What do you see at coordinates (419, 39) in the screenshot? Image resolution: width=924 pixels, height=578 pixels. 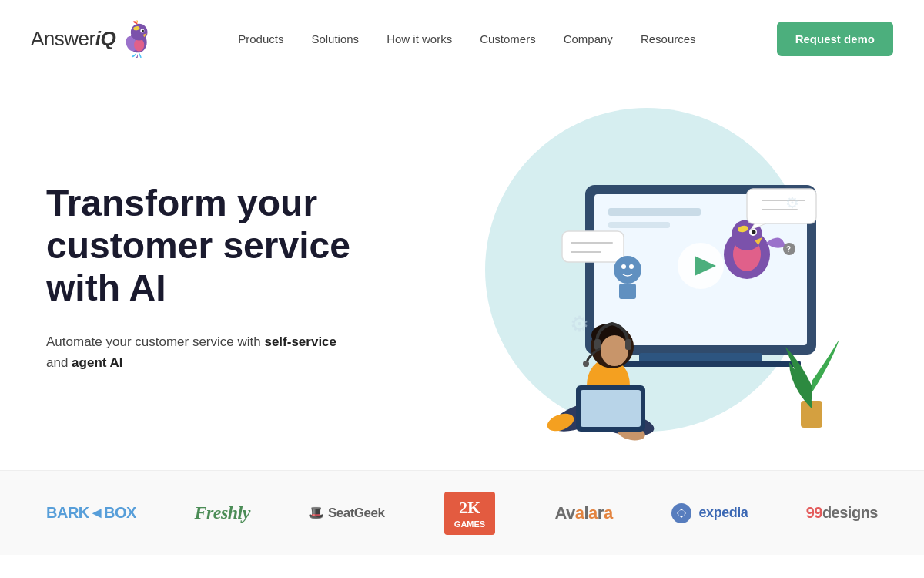 I see `nav-how-it-works: How it works` at bounding box center [419, 39].